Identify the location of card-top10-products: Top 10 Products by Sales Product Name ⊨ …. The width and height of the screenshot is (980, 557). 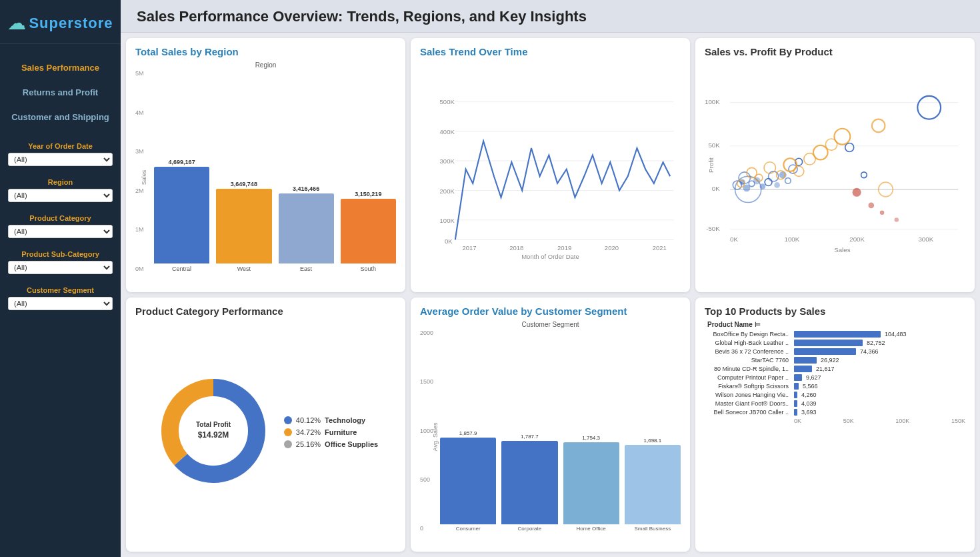
(835, 424).